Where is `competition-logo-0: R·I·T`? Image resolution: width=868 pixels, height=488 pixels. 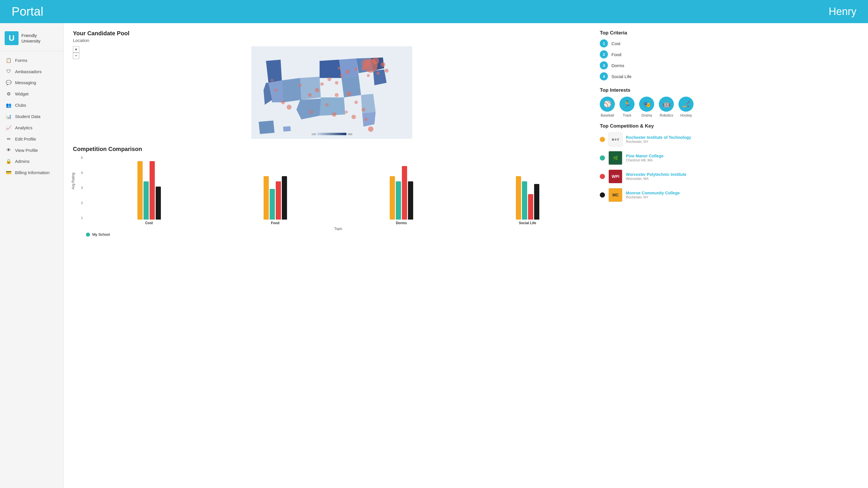 competition-logo-0: R·I·T is located at coordinates (615, 139).